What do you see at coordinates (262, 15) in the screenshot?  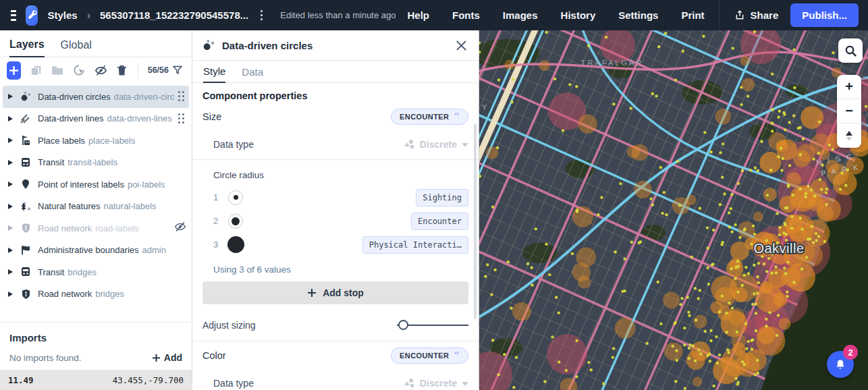 I see `style-options-kebab-icon` at bounding box center [262, 15].